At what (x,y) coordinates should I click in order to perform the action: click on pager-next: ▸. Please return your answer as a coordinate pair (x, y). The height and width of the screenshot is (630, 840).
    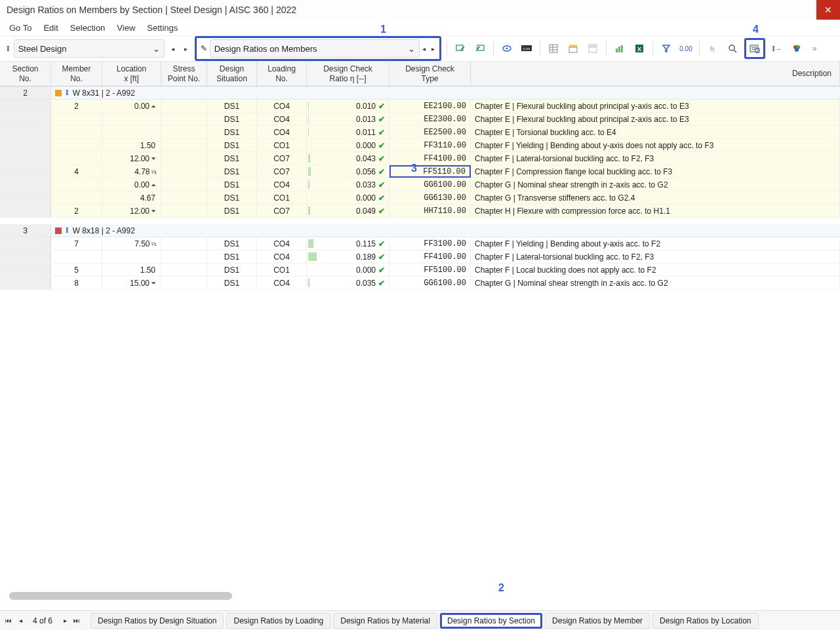
    Looking at the image, I should click on (65, 620).